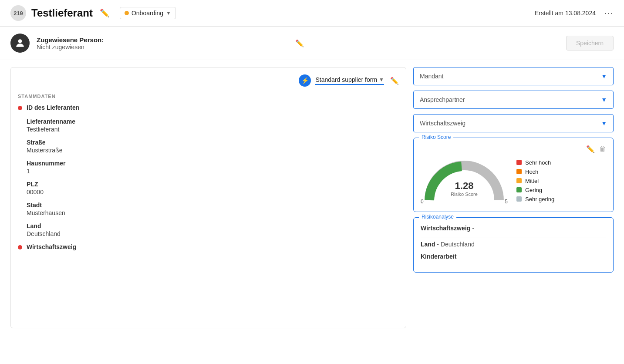 Image resolution: width=624 pixels, height=364 pixels. I want to click on risk-analysis-card: Risikoanalyse Wirtschaftszweig - Land - …, so click(513, 245).